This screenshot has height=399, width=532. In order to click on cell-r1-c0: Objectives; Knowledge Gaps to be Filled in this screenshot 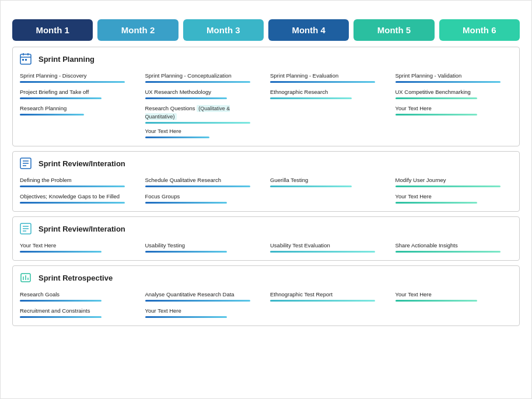, I will do `click(78, 200)`.